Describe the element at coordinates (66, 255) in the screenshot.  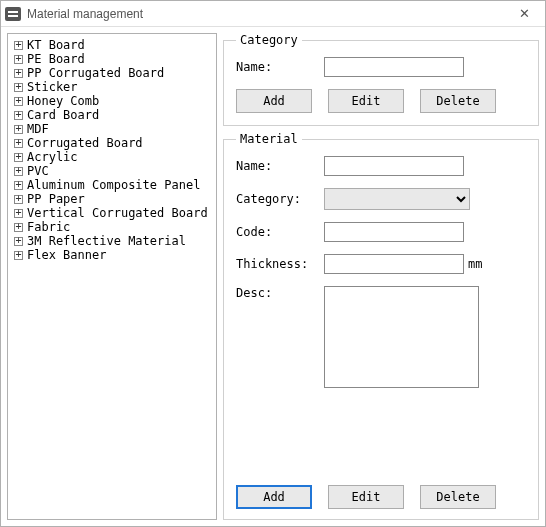
I see `tree-item-label: Flex Banner` at that location.